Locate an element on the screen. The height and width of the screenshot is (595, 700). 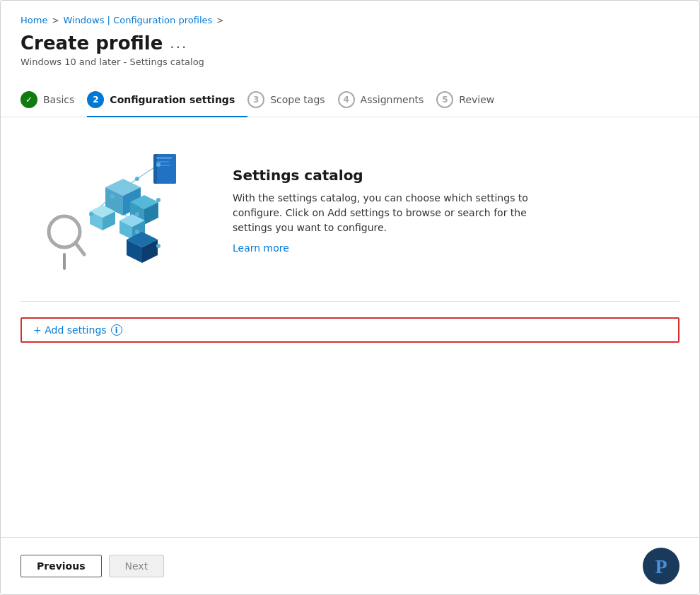
catalog-heading: Settings catalog is located at coordinates (395, 175).